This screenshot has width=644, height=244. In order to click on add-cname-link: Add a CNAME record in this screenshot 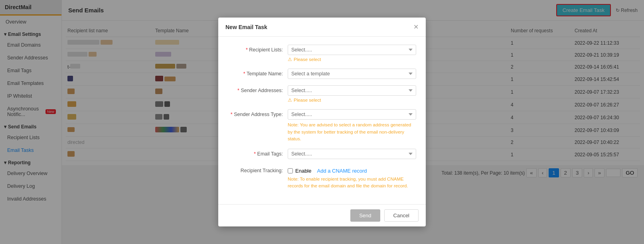, I will do `click(342, 171)`.